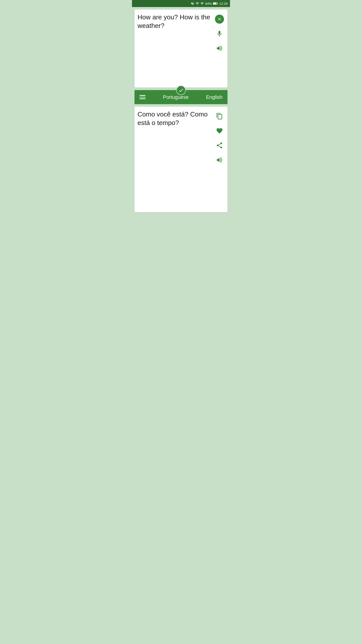  I want to click on toolbar: Portuguese English, so click(181, 97).